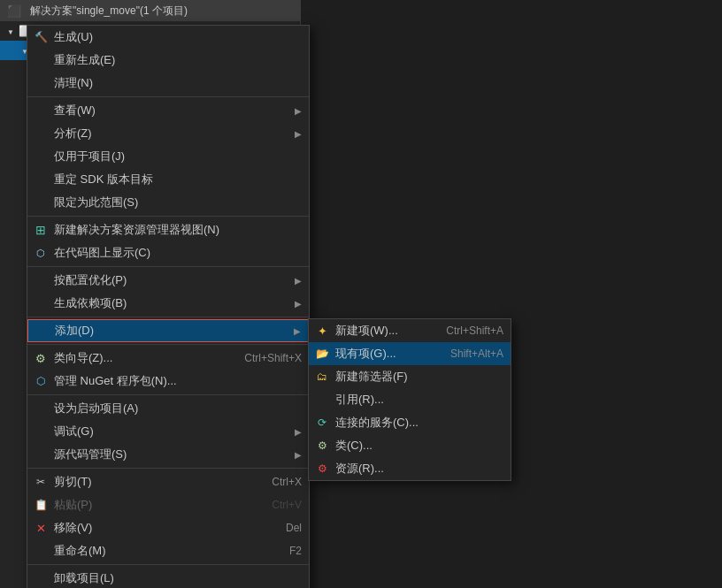  I want to click on menu-unload: 卸载项目(L), so click(168, 577).